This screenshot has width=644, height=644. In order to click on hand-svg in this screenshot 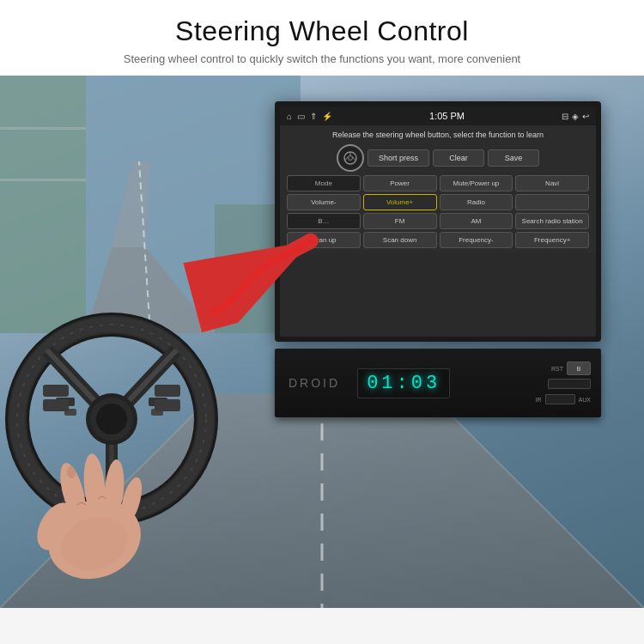, I will do `click(94, 513)`.